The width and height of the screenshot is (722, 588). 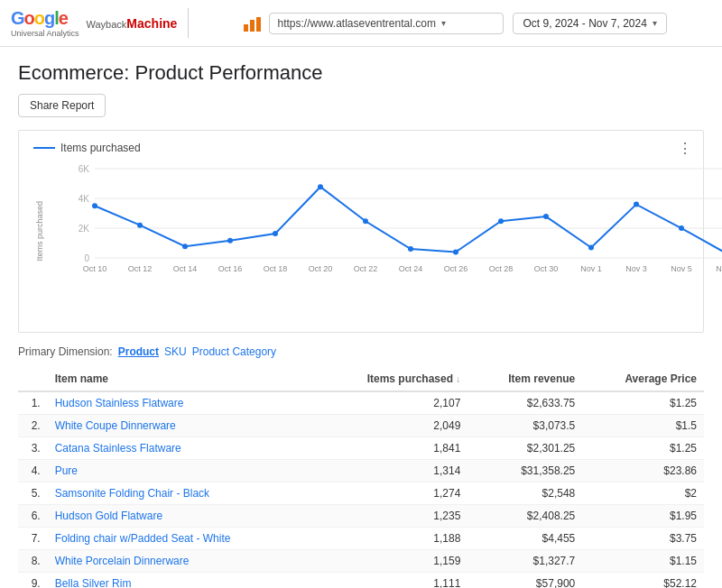 What do you see at coordinates (186, 269) in the screenshot?
I see `svg-text: Oct 14` at bounding box center [186, 269].